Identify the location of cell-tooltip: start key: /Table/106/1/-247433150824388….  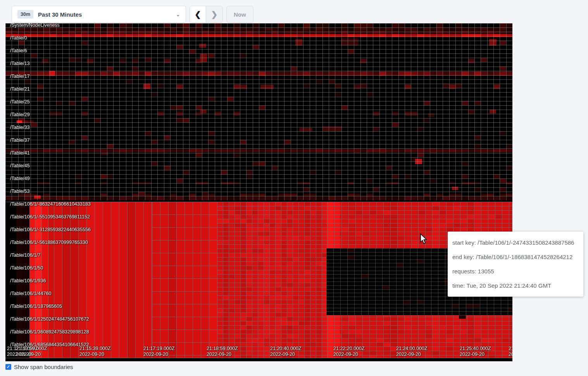
(516, 264).